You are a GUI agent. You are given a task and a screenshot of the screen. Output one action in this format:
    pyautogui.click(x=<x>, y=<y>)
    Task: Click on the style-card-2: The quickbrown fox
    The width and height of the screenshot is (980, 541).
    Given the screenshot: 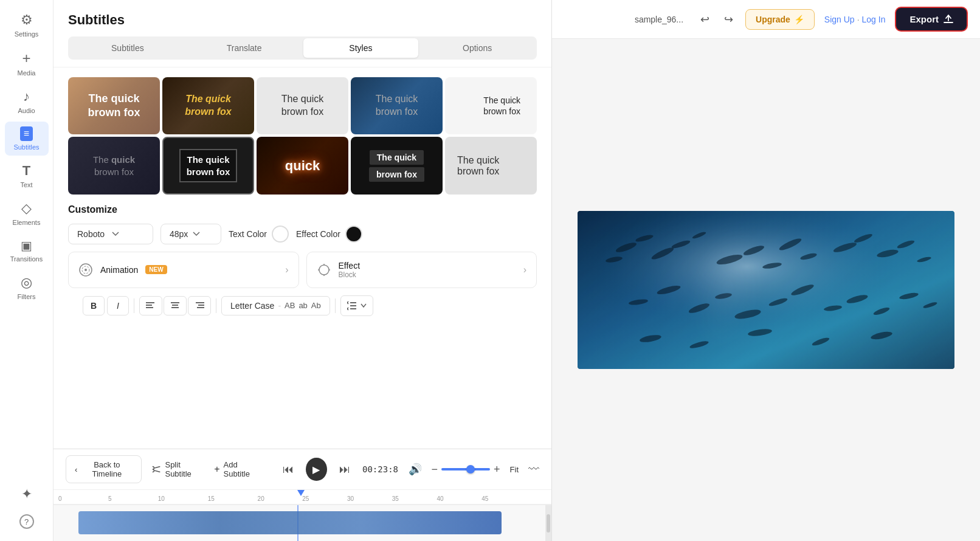 What is the action you would take?
    pyautogui.click(x=208, y=106)
    